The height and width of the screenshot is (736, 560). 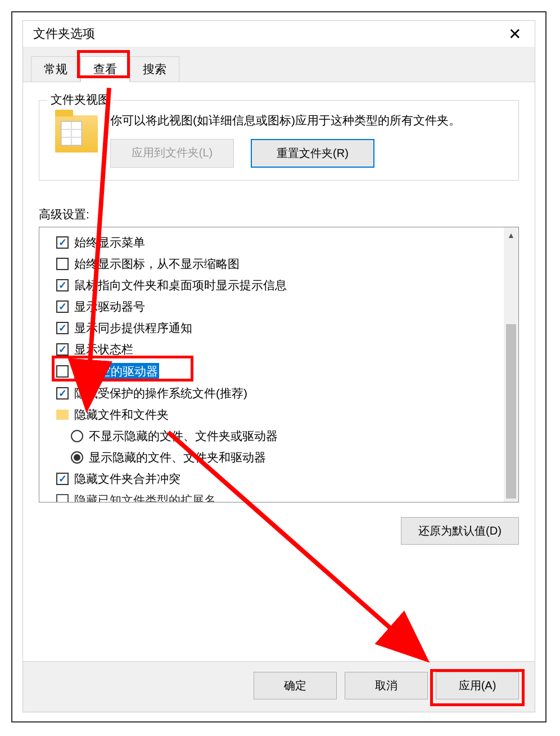 What do you see at coordinates (80, 100) in the screenshot?
I see `folder-view-legend: 文件夹视图` at bounding box center [80, 100].